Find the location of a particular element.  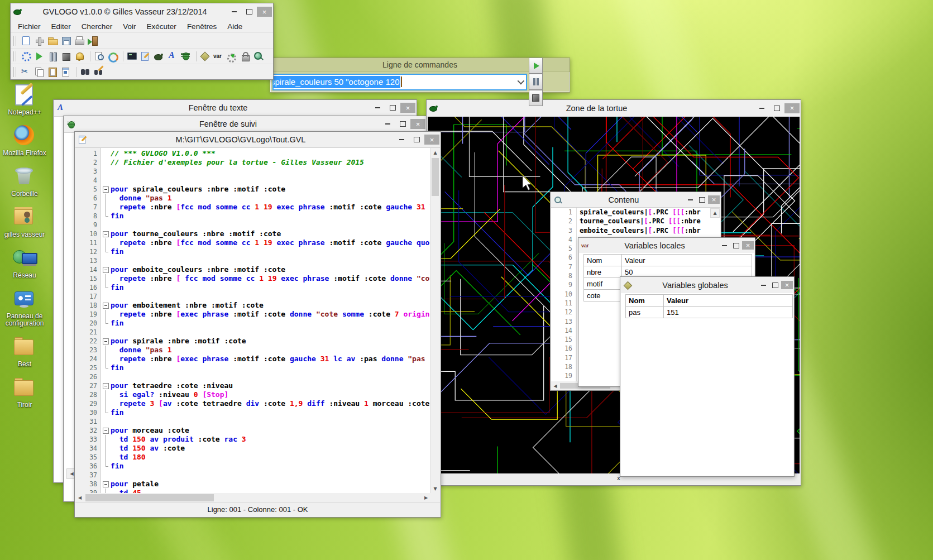

code-line-26: 26 is located at coordinates (253, 377).